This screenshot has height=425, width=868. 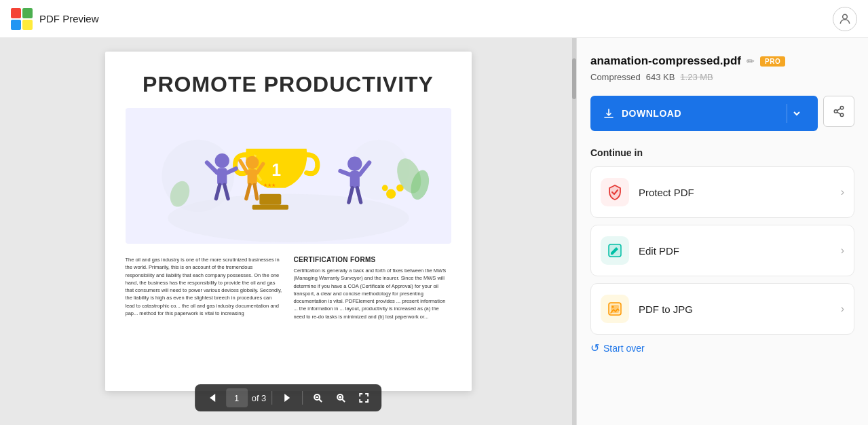 I want to click on pdf-right-text: CERTIFICATION FORMS Certification is gen…, so click(x=373, y=288).